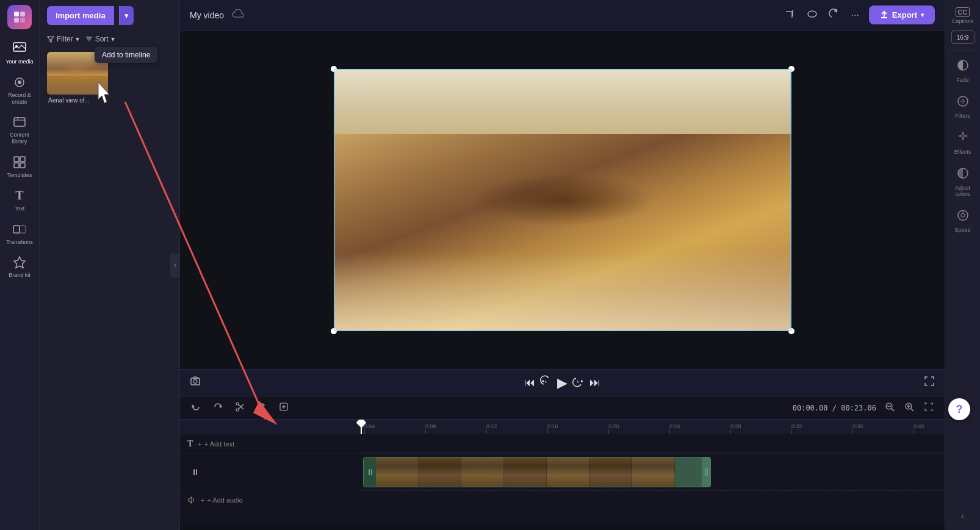  Describe the element at coordinates (218, 408) in the screenshot. I see `redo-button` at that location.